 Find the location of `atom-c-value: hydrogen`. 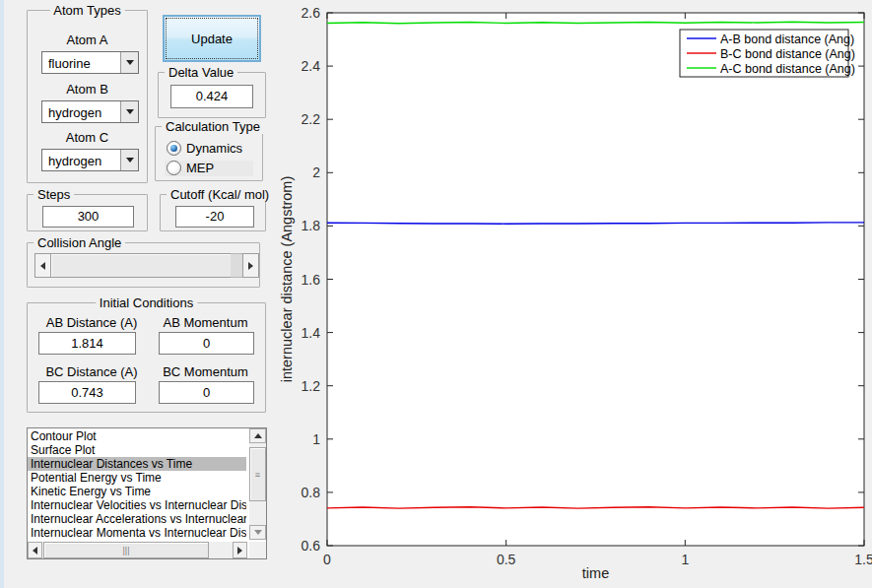

atom-c-value: hydrogen is located at coordinates (75, 160).